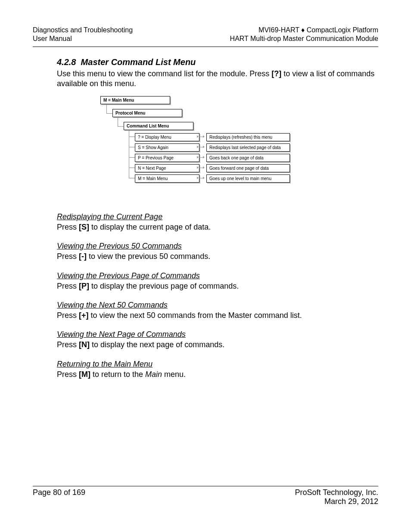 The image size is (411, 532). Describe the element at coordinates (217, 227) in the screenshot. I see `subtext-0: Press [S] to display the current page of…` at that location.